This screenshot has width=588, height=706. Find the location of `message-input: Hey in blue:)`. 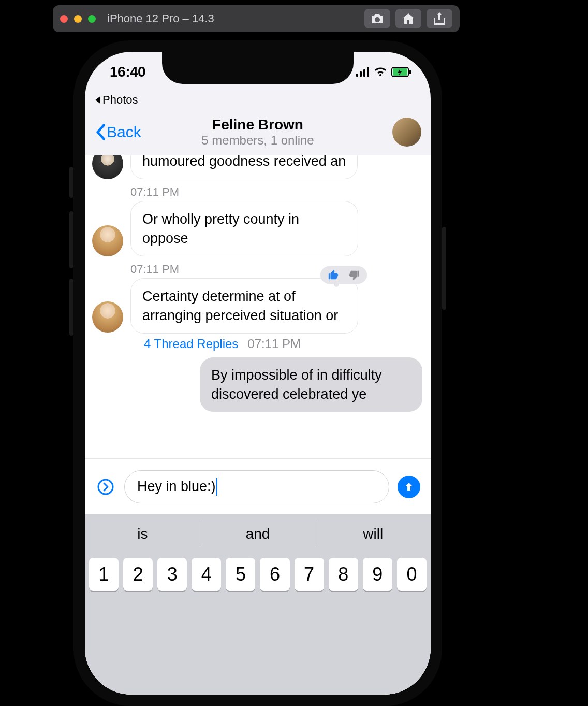

message-input: Hey in blue:) is located at coordinates (257, 487).